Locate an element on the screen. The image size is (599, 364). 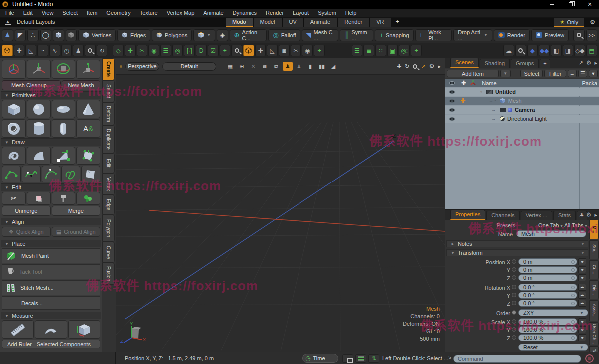
mesh-constraint-button: ◥Mesh C ... is located at coordinates (320, 35).